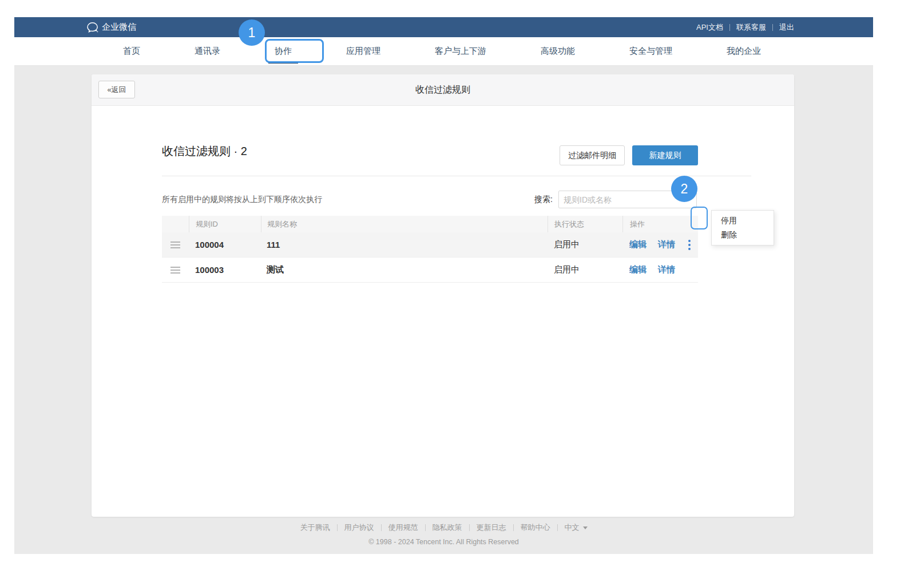  Describe the element at coordinates (576, 528) in the screenshot. I see `language-selector: 中文` at that location.